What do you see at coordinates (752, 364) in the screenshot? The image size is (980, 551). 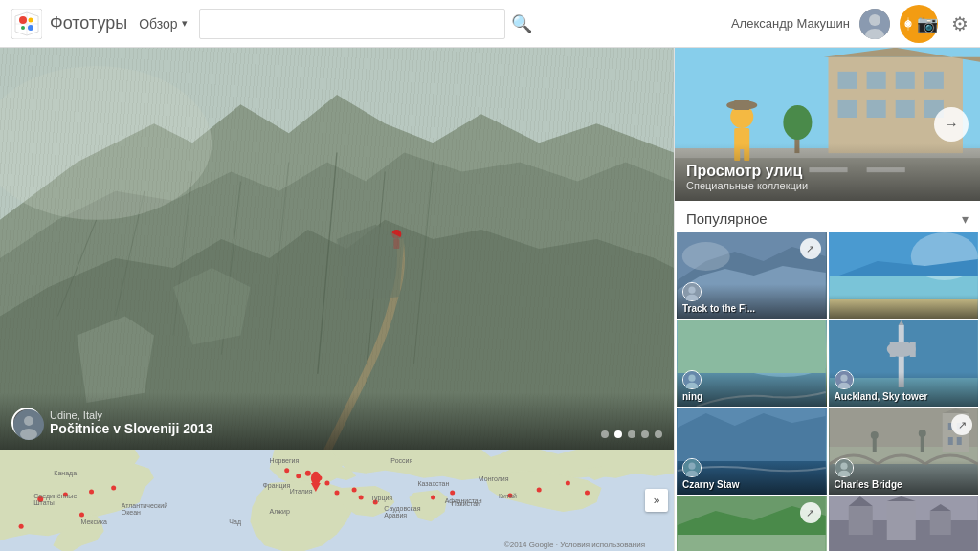 I see `thumbnail-river: ning` at bounding box center [752, 364].